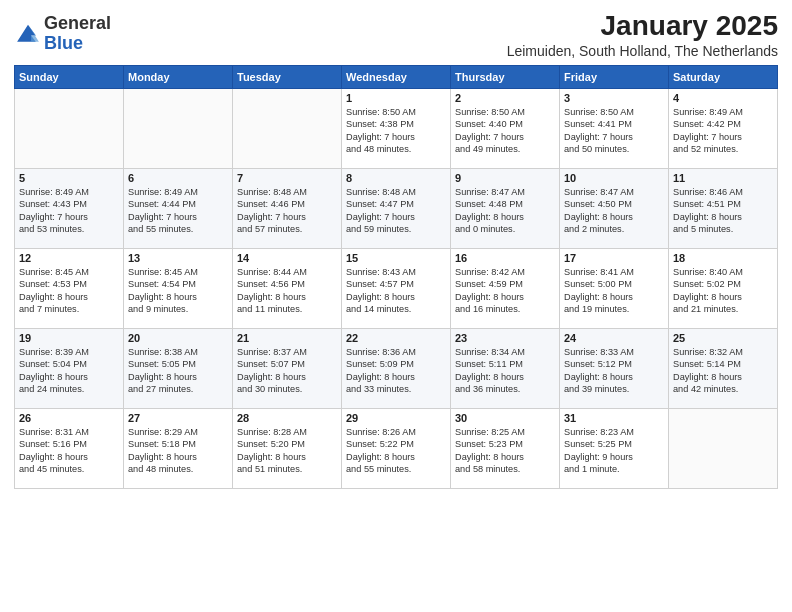  I want to click on day-info: Sunrise: 8:23 AM Sunset: 5:25 PM Dayligh…, so click(614, 451).